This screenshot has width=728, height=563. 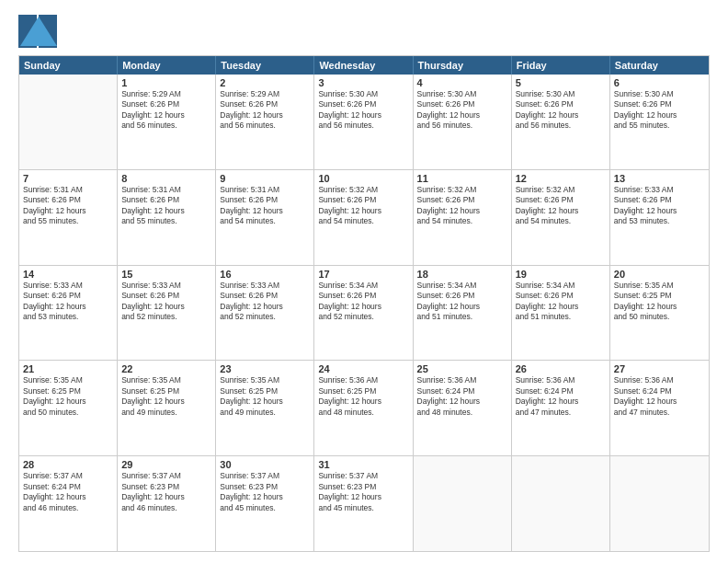 I want to click on day-number: 8, so click(x=166, y=178).